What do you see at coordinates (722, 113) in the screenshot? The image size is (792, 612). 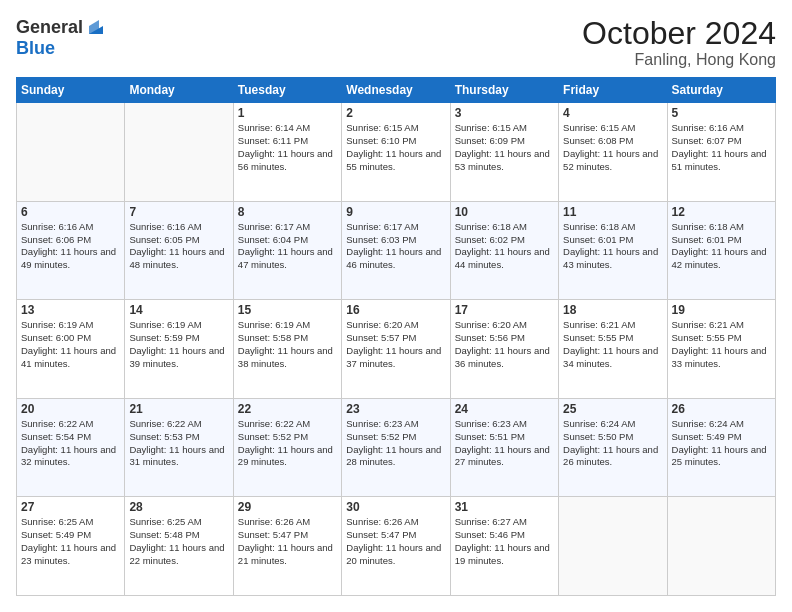 I see `day-number: 5` at bounding box center [722, 113].